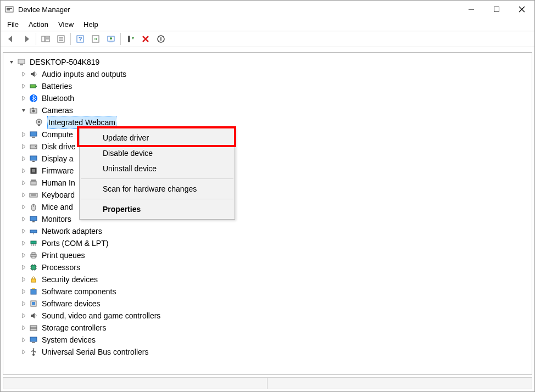  What do you see at coordinates (157, 169) in the screenshot?
I see `ctx-uninstall-device: Uninstall device` at bounding box center [157, 169].